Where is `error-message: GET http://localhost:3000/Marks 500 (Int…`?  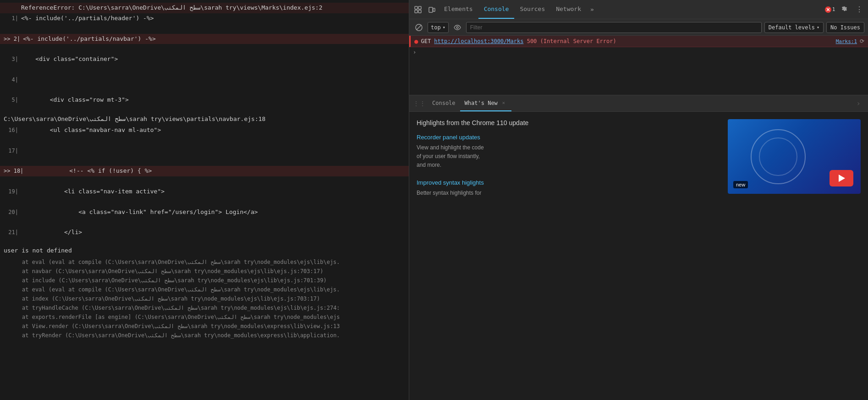 error-message: GET http://localhost:3000/Marks 500 (Int… is located at coordinates (626, 41).